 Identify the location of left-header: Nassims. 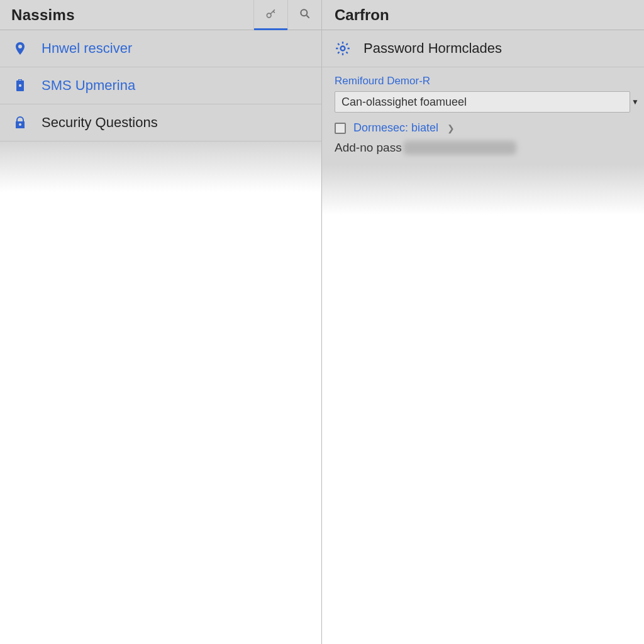
(161, 15).